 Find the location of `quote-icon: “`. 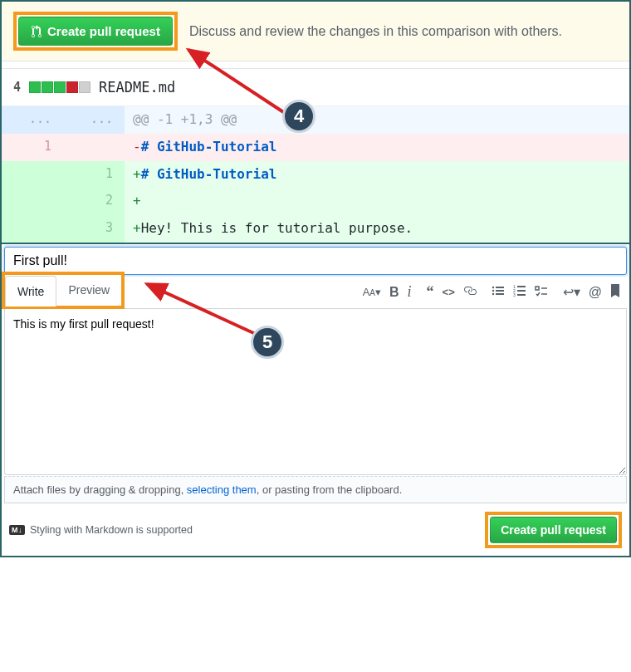

quote-icon: “ is located at coordinates (430, 292).